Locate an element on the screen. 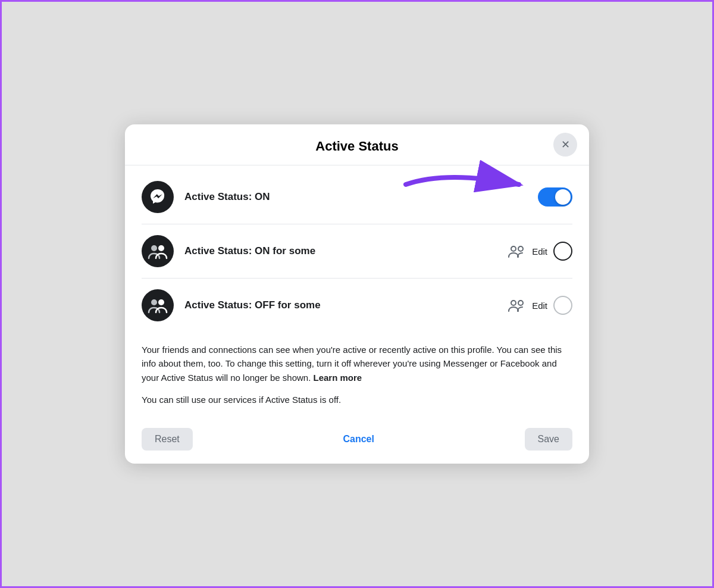 The height and width of the screenshot is (588, 714). on-for-some-icon-circle is located at coordinates (158, 251).